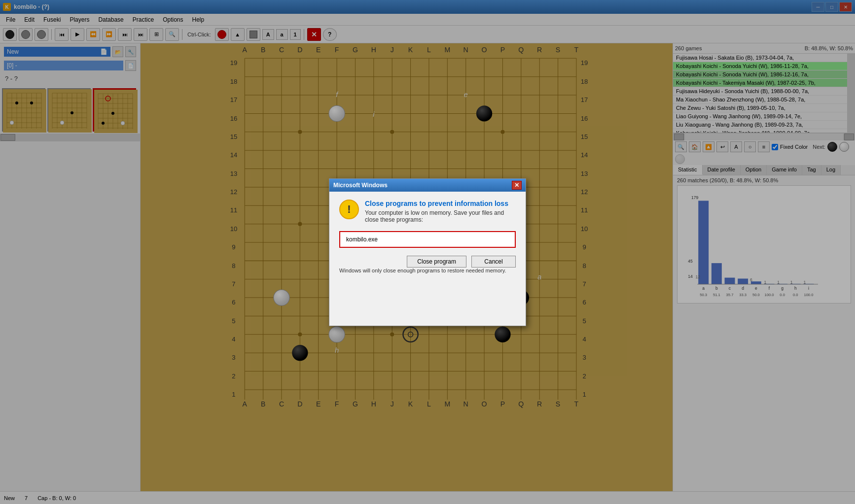  Describe the element at coordinates (440, 211) in the screenshot. I see `dialog-heading-area: Close programs to prevent information lo…` at that location.